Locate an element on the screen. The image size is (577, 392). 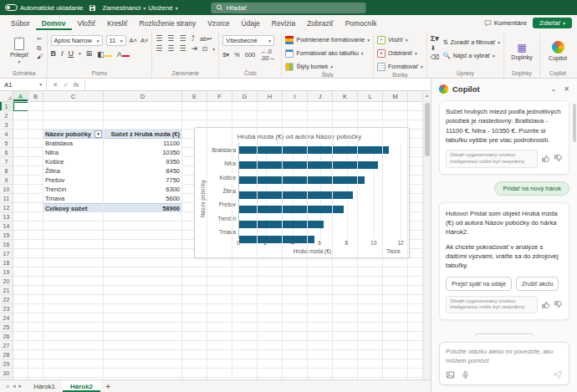
row-header-11: 11 is located at coordinates (7, 199).